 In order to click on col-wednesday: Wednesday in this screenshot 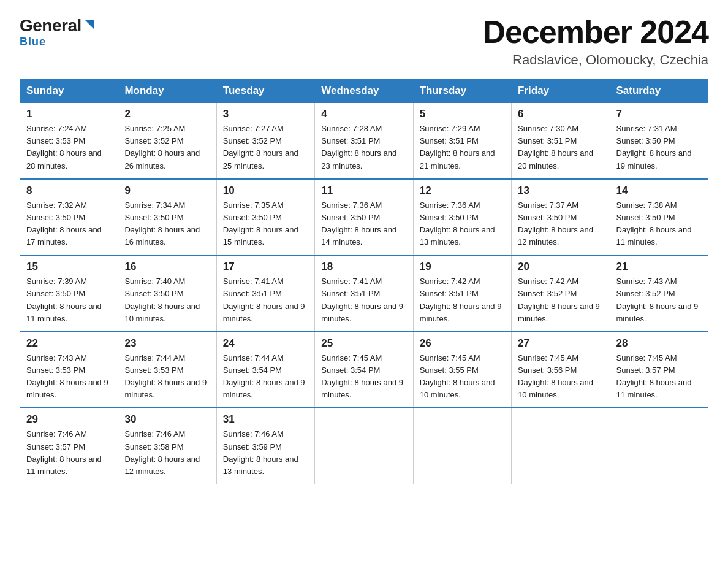, I will do `click(364, 91)`.